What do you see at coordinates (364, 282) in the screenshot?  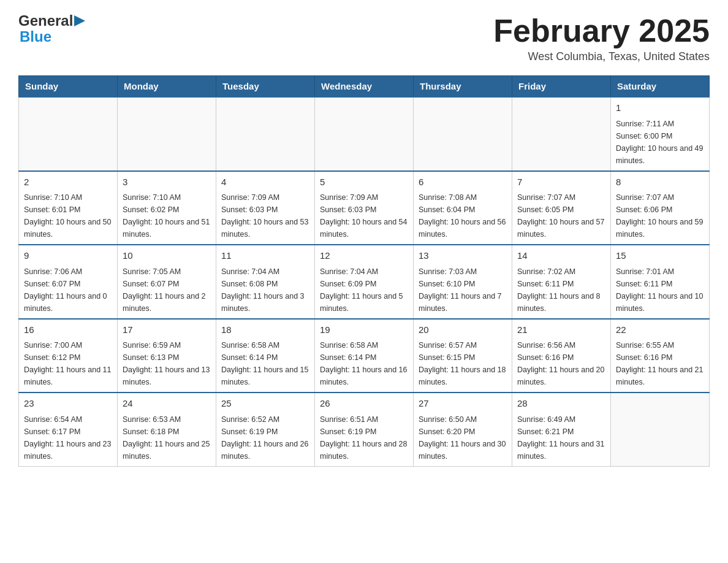 I see `table-row: 12Sunrise: 7:04 AMSunset: 6:09 PMDayligh…` at bounding box center [364, 282].